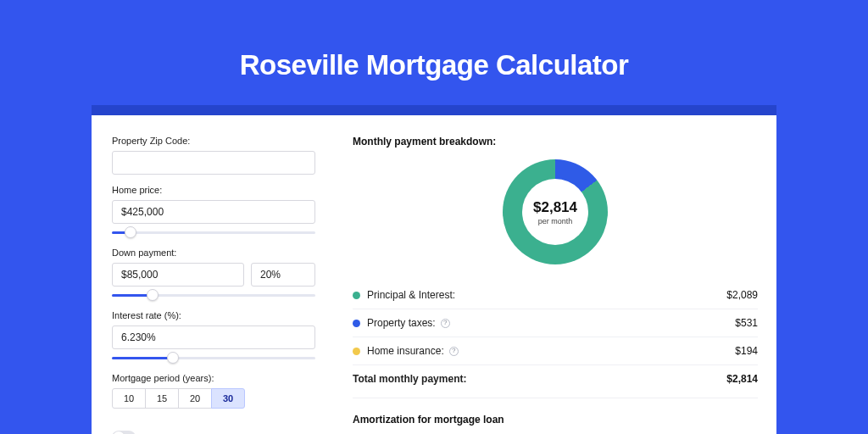 This screenshot has width=868, height=434. Describe the element at coordinates (214, 359) in the screenshot. I see `rate-slider` at that location.